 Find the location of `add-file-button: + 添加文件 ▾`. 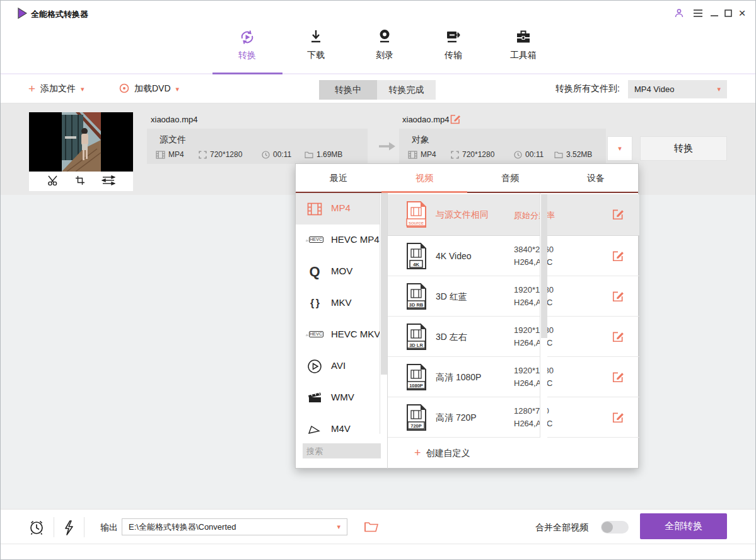

add-file-button: + 添加文件 ▾ is located at coordinates (57, 89).